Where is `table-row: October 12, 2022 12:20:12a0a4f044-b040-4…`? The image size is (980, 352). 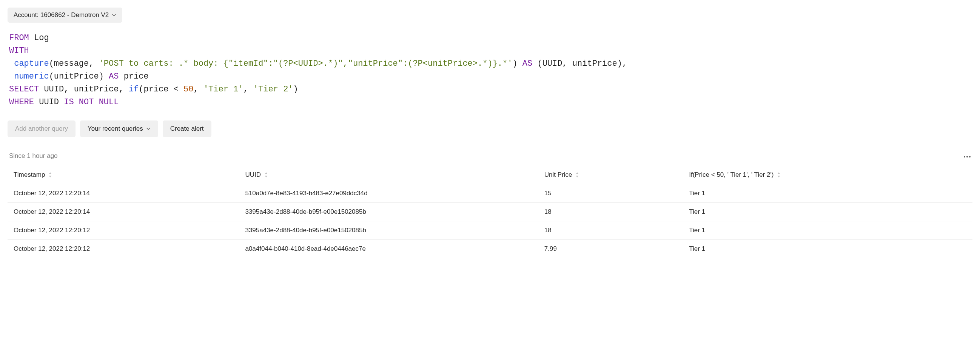
table-row: October 12, 2022 12:20:12a0a4f044-b040-4… is located at coordinates (490, 249).